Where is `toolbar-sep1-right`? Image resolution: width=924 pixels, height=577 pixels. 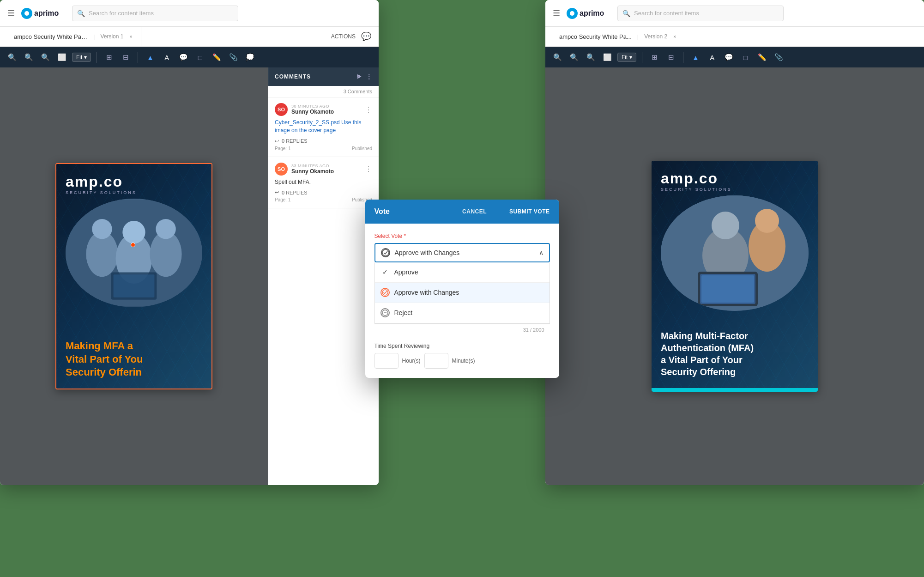
toolbar-sep1-right is located at coordinates (642, 57).